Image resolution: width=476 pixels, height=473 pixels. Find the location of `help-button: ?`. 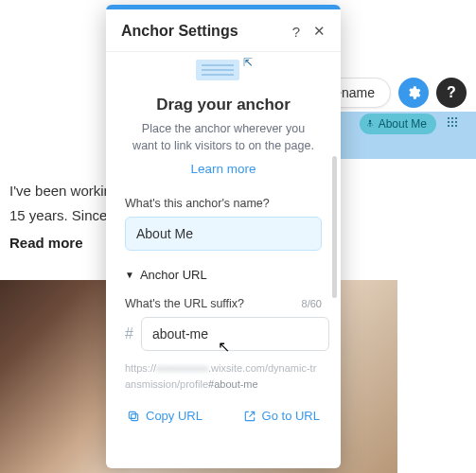

help-button: ? is located at coordinates (451, 93).